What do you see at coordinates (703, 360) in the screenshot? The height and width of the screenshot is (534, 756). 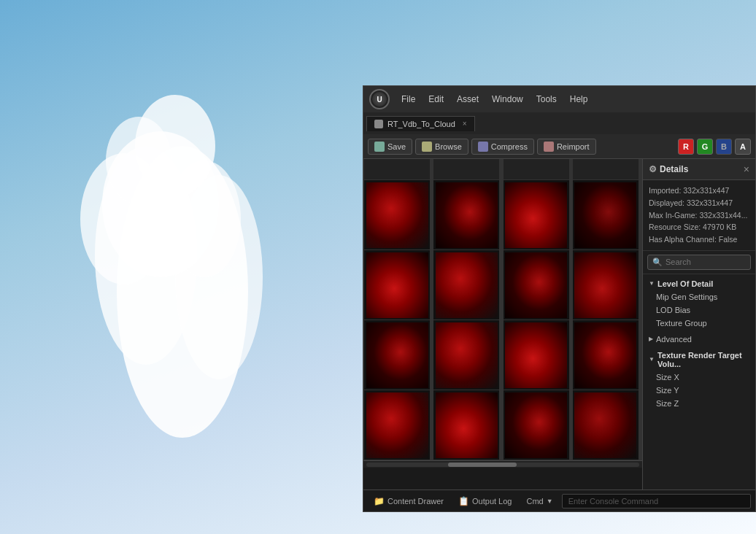 I see `render-target-label: Texture Render Target Volu...` at bounding box center [703, 360].